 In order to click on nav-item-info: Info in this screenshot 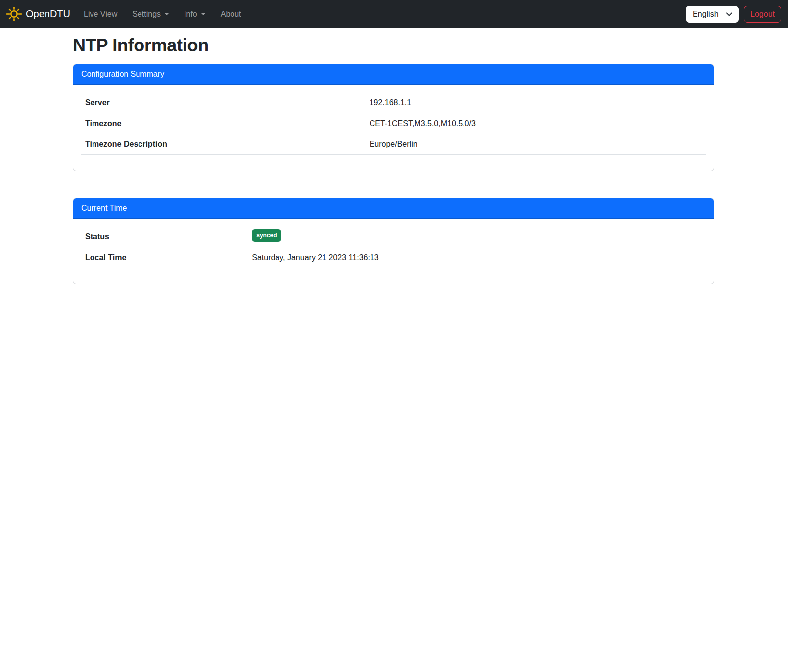, I will do `click(195, 14)`.